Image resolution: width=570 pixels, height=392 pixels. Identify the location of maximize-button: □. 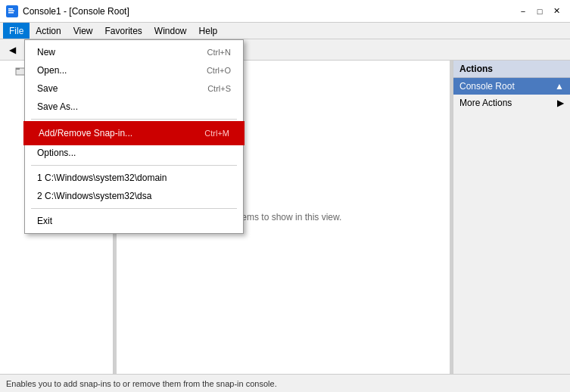
(540, 11).